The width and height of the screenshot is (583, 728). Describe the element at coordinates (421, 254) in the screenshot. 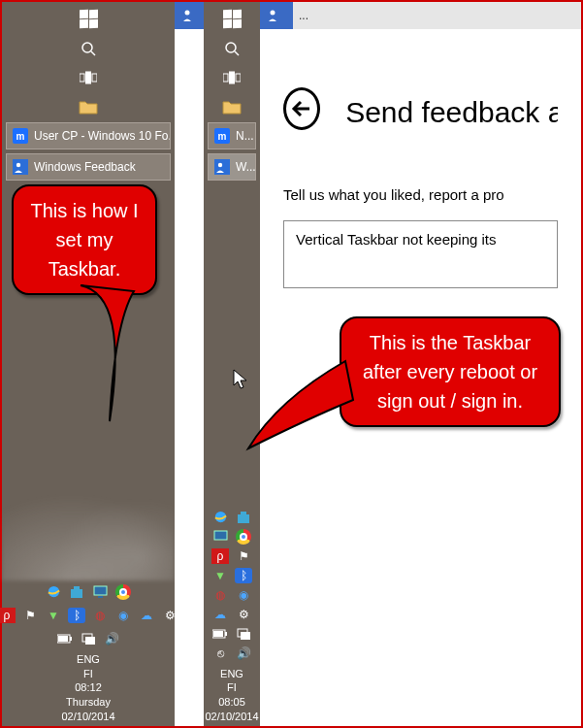

I see `feedback-textarea: Vertical Taskbar not keeping its` at that location.